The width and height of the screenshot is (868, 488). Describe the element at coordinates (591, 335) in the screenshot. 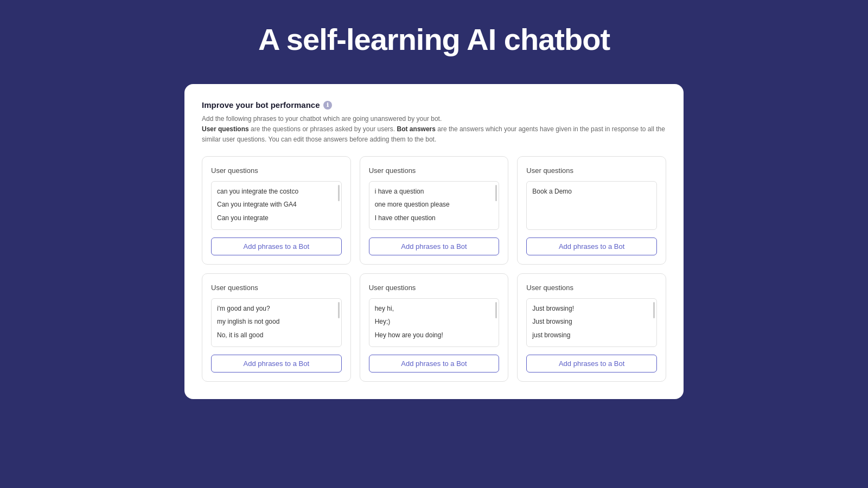

I see `phrase-item: just browsing` at that location.